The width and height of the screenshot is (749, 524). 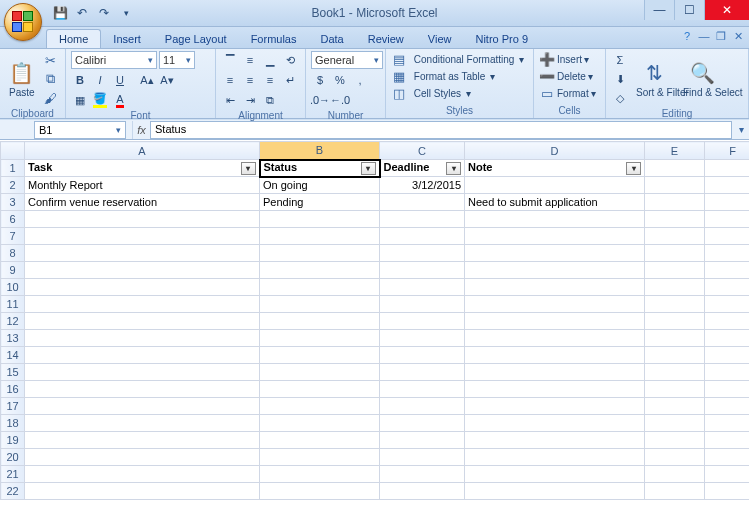 What do you see at coordinates (555, 440) in the screenshot?
I see `cell-D19` at bounding box center [555, 440].